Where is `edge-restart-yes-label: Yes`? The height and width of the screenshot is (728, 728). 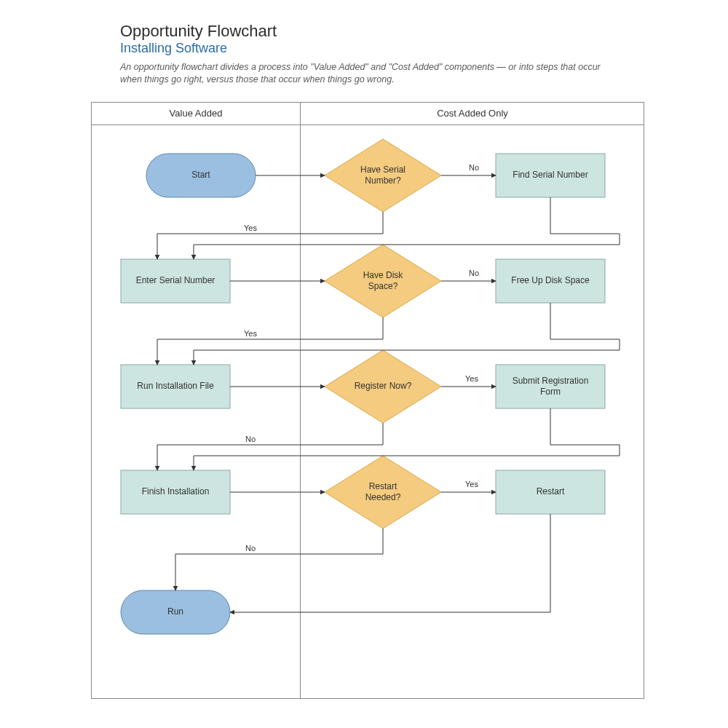
edge-restart-yes-label: Yes is located at coordinates (472, 484).